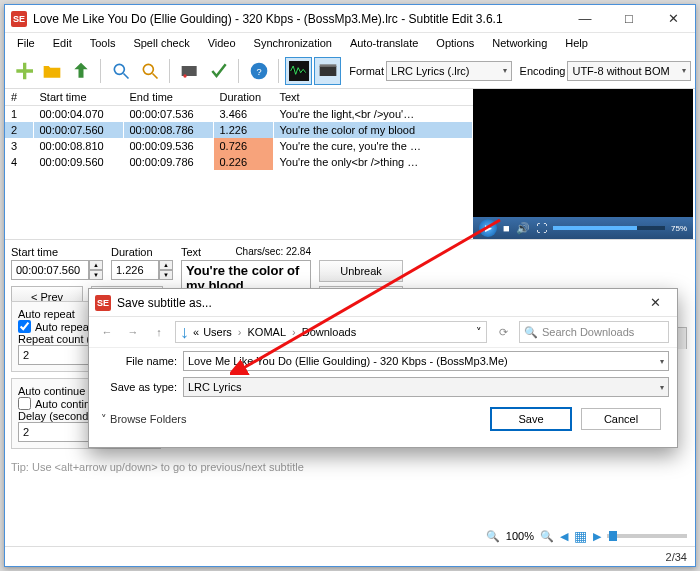  Describe the element at coordinates (673, 19) in the screenshot. I see `close-window-button: ✕` at that location.